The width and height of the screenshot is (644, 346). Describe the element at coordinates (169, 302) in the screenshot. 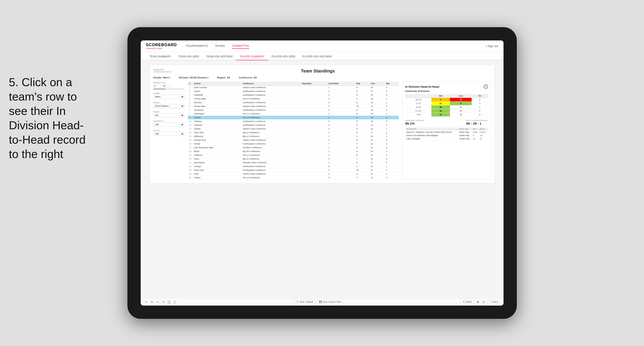

I see `paste-icon: 📋` at that location.